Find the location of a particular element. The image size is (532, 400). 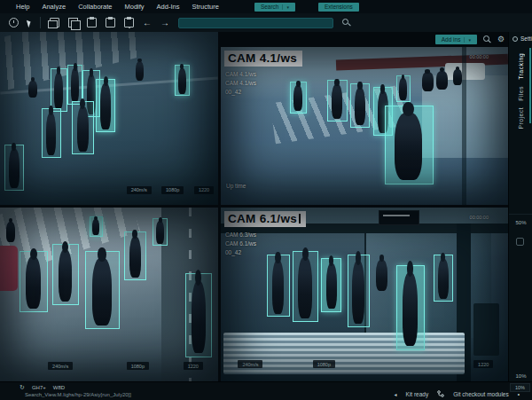

back-arrow-icon: ← is located at coordinates (147, 23).